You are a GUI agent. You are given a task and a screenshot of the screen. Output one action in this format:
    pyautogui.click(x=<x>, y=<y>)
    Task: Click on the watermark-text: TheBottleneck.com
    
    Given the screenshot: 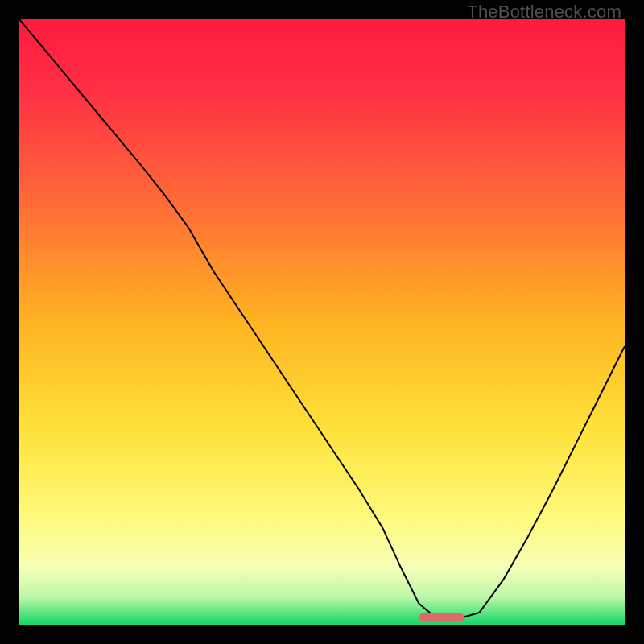 What is the action you would take?
    pyautogui.click(x=544, y=12)
    